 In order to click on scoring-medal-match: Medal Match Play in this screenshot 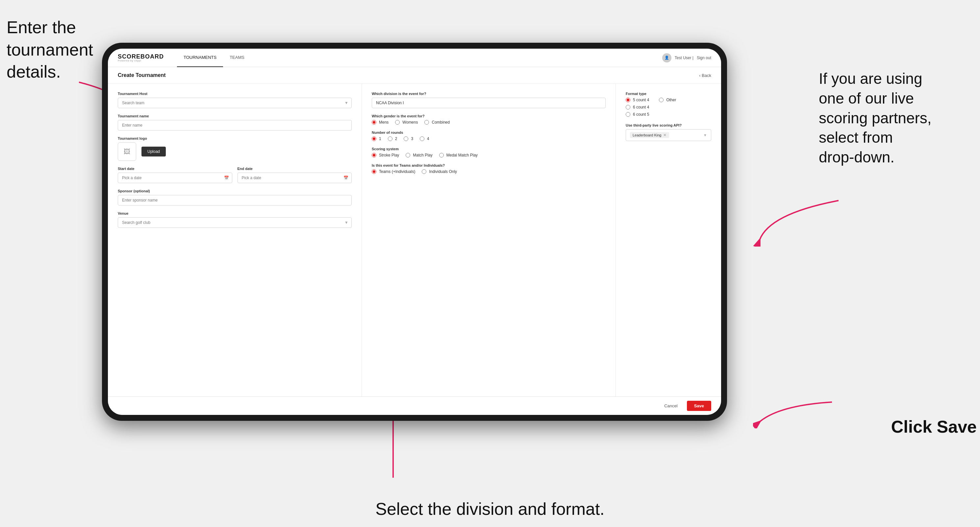, I will do `click(458, 155)`.